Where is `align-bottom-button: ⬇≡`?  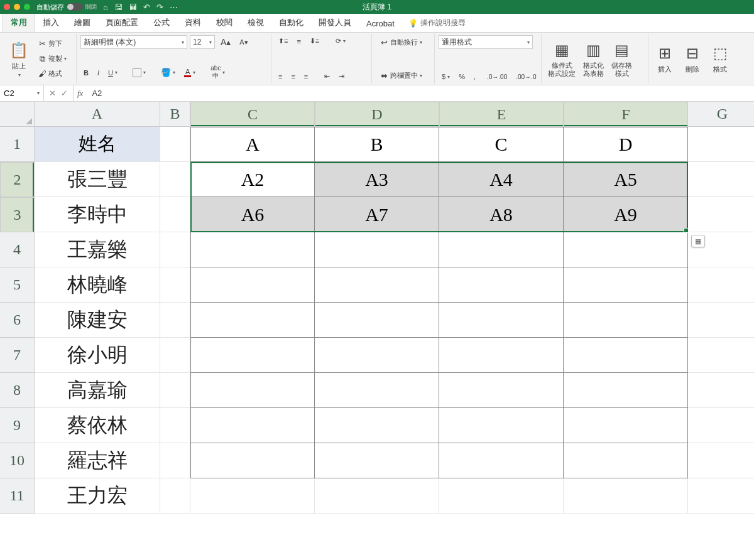 align-bottom-button: ⬇≡ is located at coordinates (314, 41).